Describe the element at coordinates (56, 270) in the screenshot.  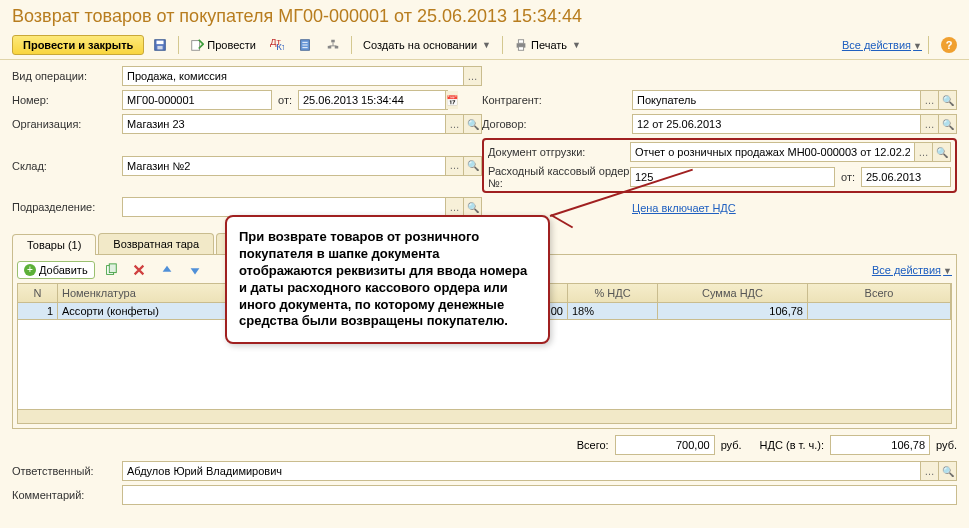
I see `add-row-button: +Добавить` at that location.